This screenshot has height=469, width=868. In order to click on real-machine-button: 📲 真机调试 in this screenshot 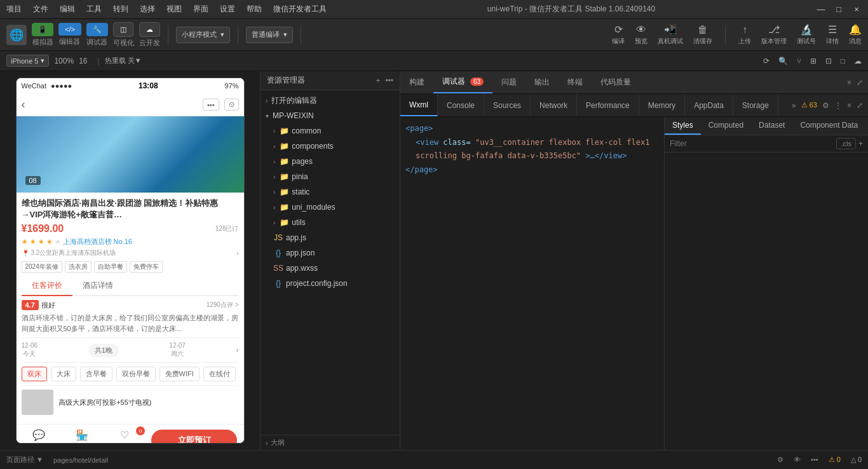, I will do `click(670, 34)`.